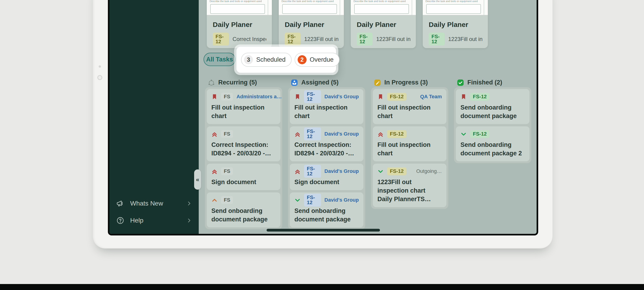  I want to click on task-card: FS-12 David's Group Correct Inspection: …, so click(326, 144).